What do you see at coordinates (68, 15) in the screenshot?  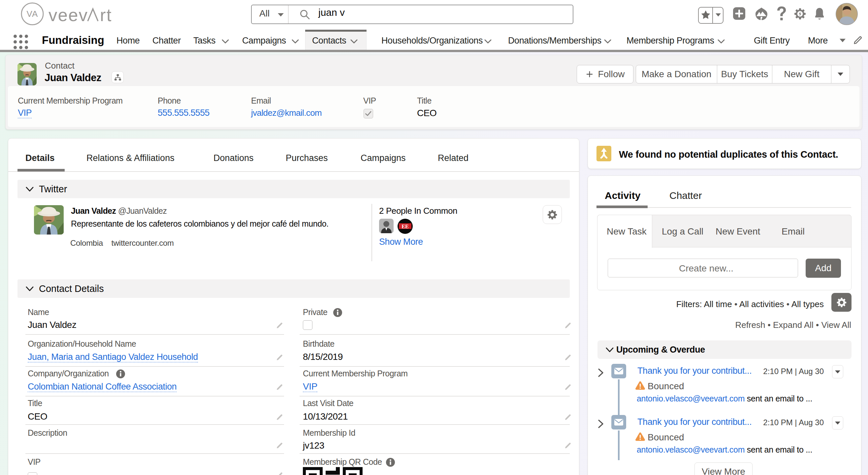 I see `svg-text: veev` at bounding box center [68, 15].